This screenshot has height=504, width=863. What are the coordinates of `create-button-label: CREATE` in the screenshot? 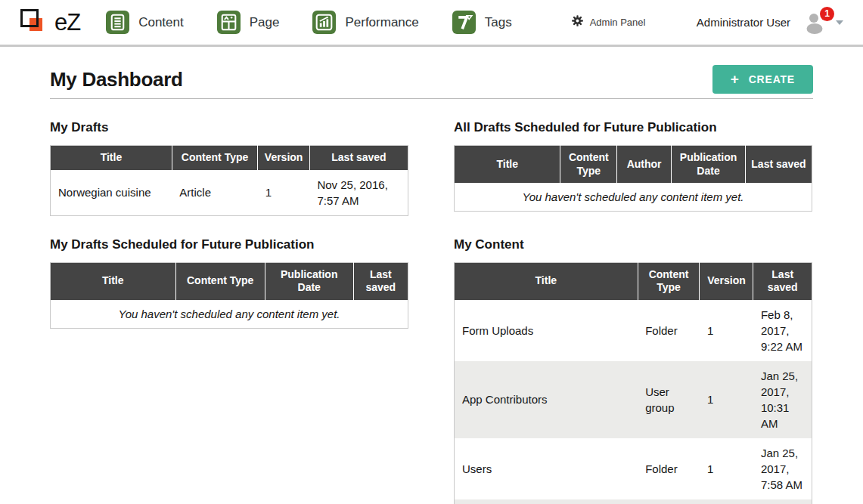 It's located at (771, 79).